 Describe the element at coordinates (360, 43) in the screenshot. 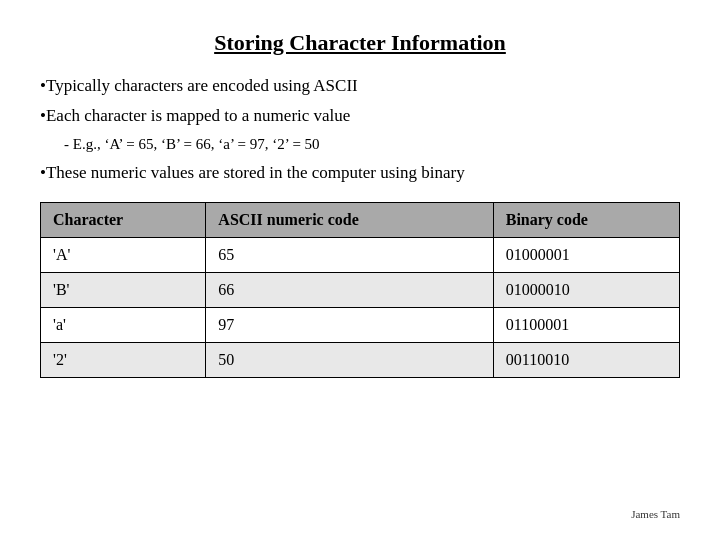

I see `page-title: Storing Character Information` at that location.